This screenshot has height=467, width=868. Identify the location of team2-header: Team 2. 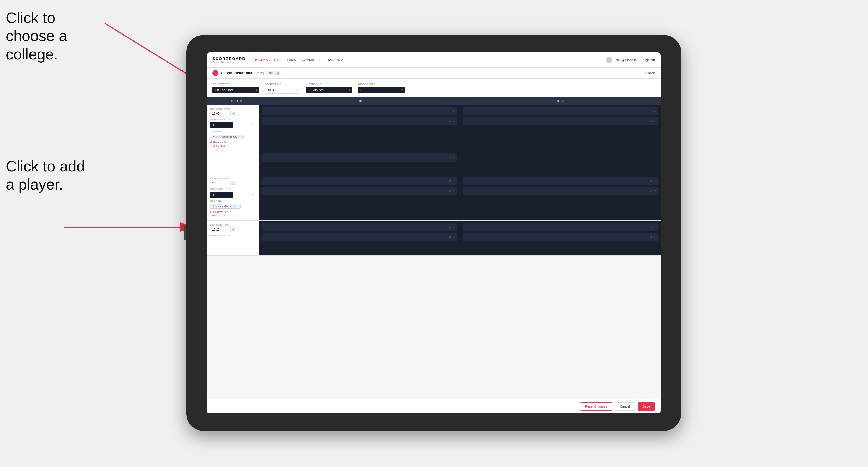
(559, 101).